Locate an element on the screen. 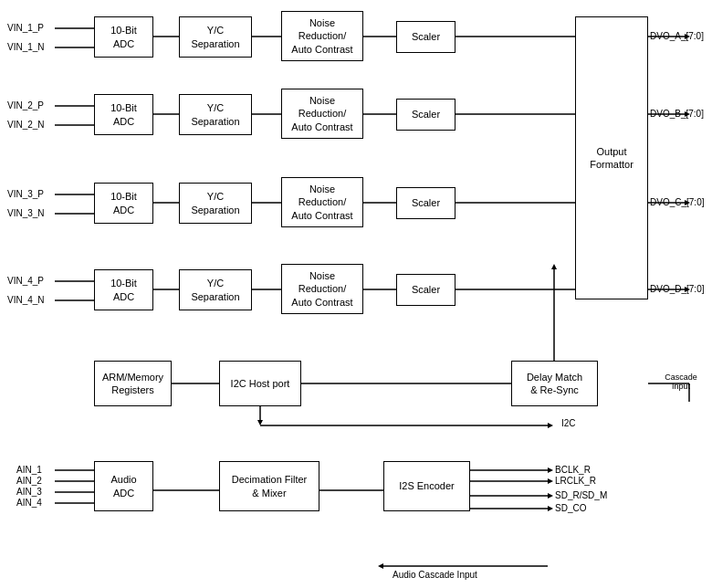 Image resolution: width=712 pixels, height=588 pixels. yc2-block: Y/CSeparation is located at coordinates (215, 115).